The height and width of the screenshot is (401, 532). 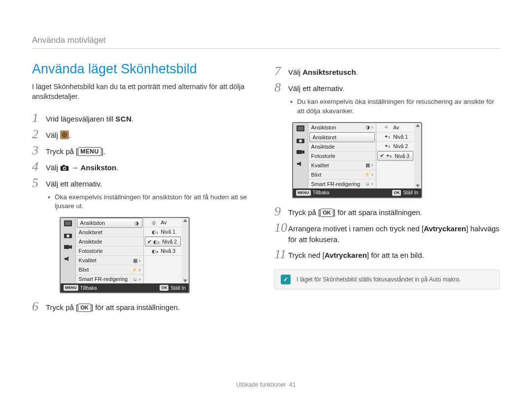 What do you see at coordinates (266, 385) in the screenshot?
I see `page-footer: Utökade funktioner 41` at bounding box center [266, 385].